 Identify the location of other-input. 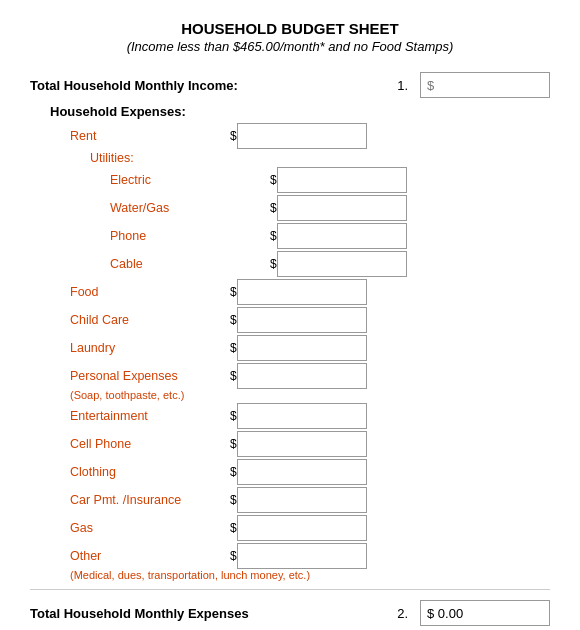
(302, 556).